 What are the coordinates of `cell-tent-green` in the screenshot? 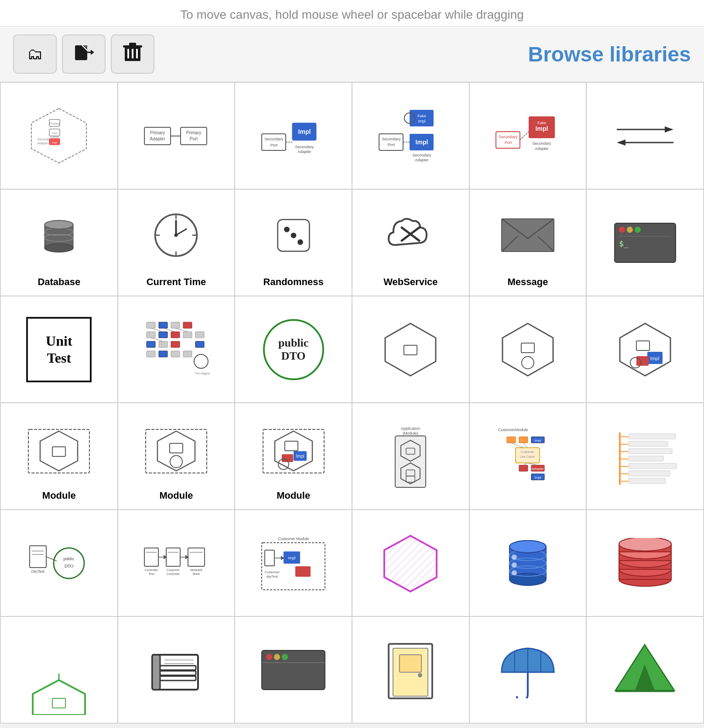 It's located at (645, 670).